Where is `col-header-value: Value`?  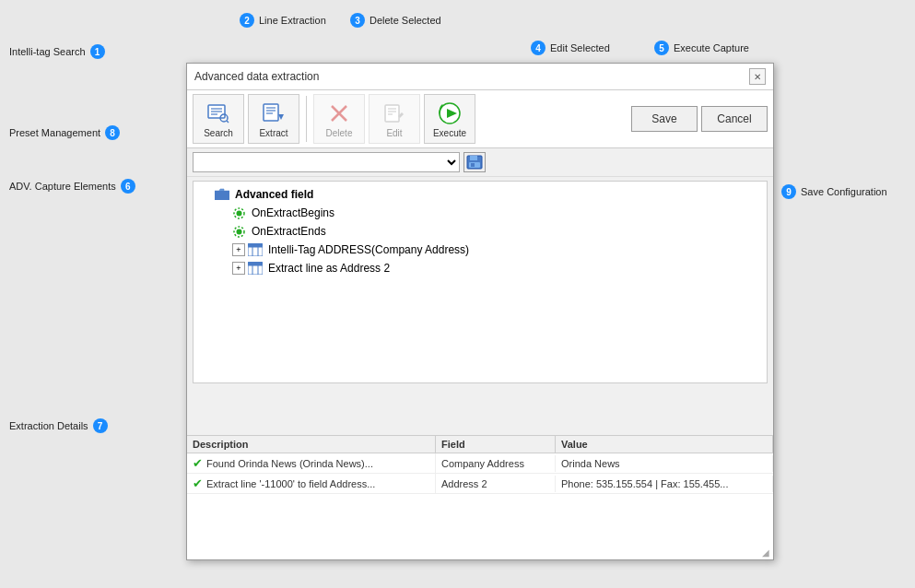 col-header-value: Value is located at coordinates (664, 444).